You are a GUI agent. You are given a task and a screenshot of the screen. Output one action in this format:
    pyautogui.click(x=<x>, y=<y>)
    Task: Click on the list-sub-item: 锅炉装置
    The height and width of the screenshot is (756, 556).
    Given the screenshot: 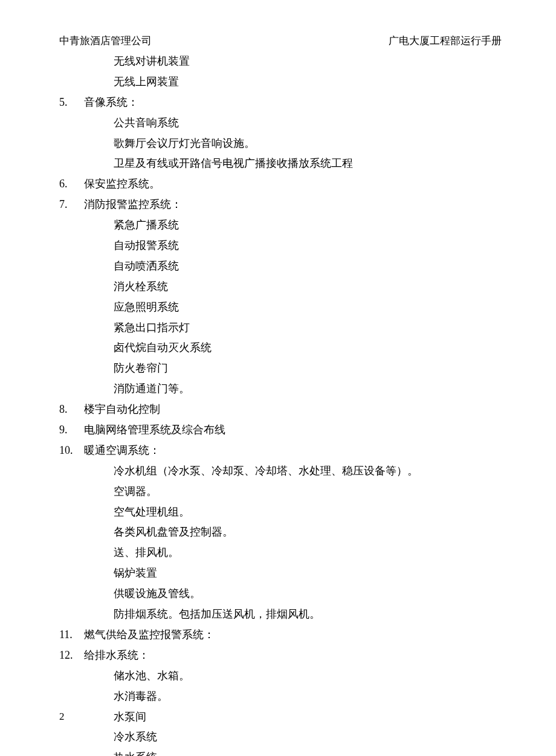 What is the action you would take?
    pyautogui.click(x=283, y=573)
    